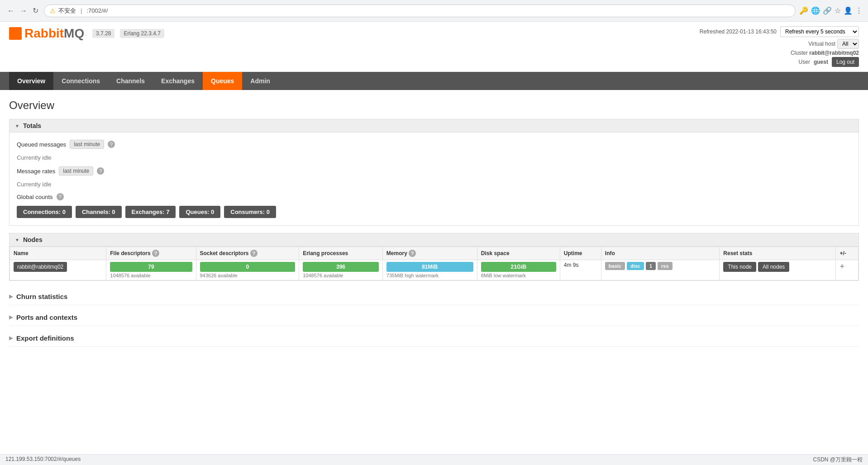  I want to click on info-badge-rss: rss, so click(665, 266).